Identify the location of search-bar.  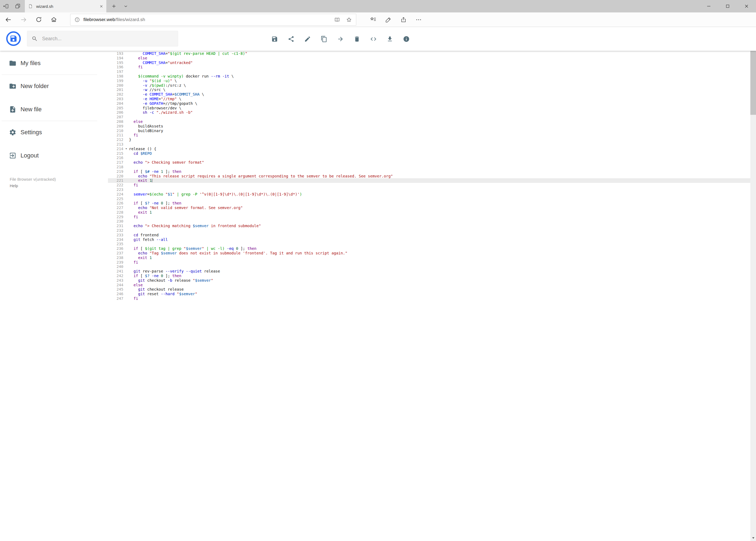
(103, 39).